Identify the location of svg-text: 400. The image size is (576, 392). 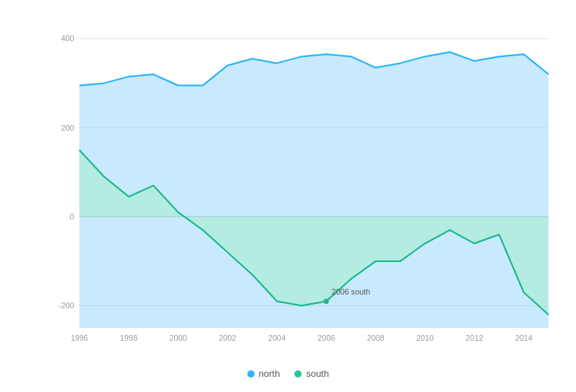
(67, 38).